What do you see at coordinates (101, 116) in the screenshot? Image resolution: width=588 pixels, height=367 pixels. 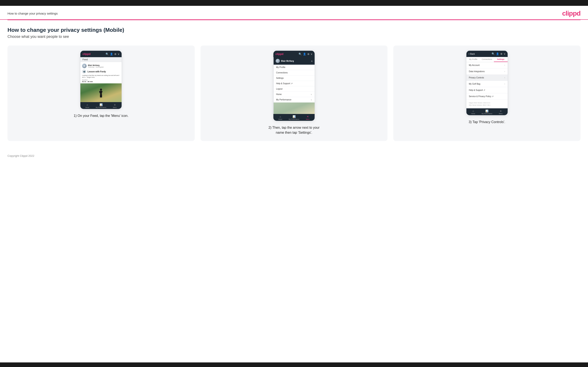 I see `step-1-description: 1) On your Feed, tap the 'Menu' icon.` at bounding box center [101, 116].